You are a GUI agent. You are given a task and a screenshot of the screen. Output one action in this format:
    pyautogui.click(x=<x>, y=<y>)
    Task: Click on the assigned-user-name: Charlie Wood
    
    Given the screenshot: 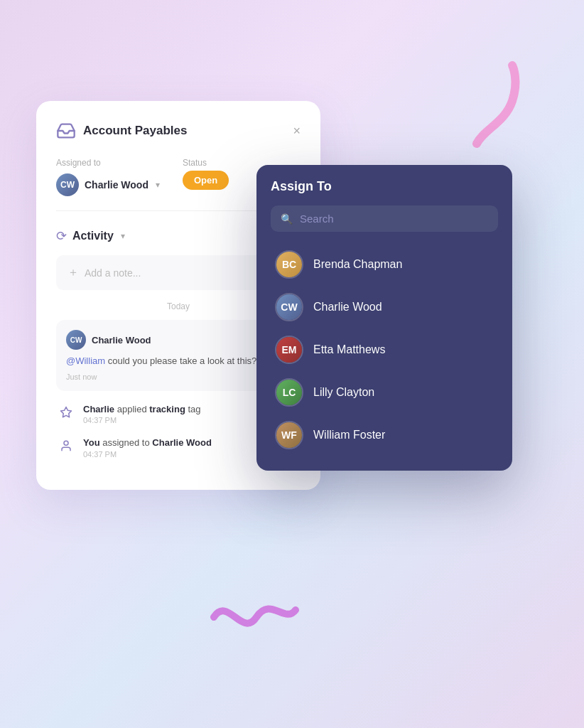 What is the action you would take?
    pyautogui.click(x=117, y=185)
    